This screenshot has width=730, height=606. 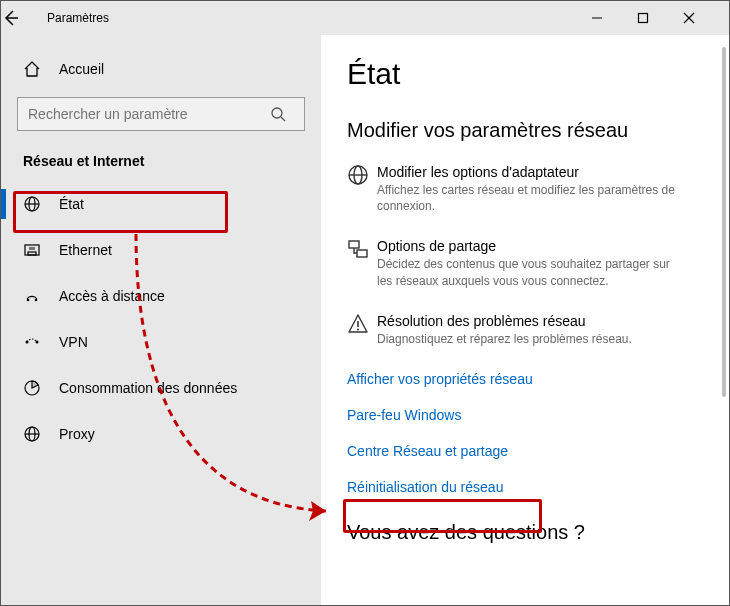 I want to click on titlebar: Paramètres, so click(x=365, y=18).